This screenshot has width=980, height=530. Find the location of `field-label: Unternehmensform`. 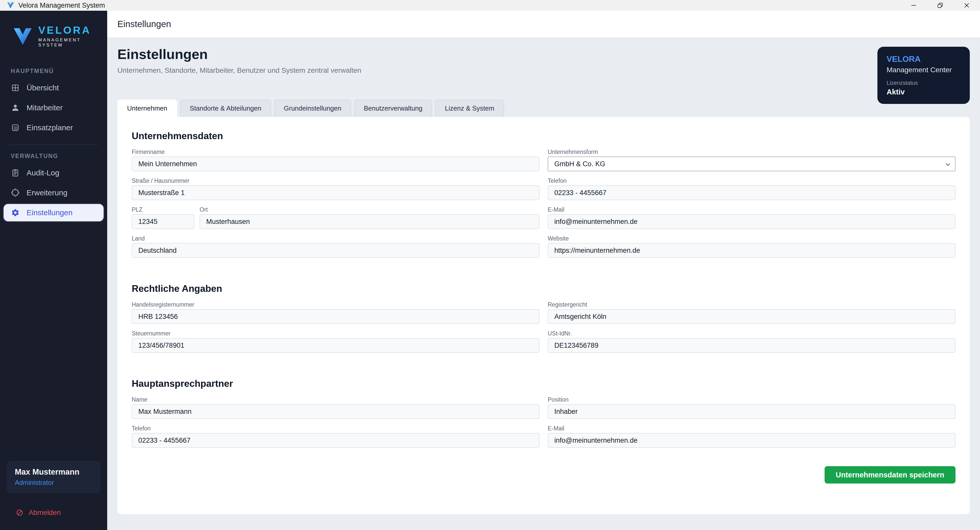

field-label: Unternehmensform is located at coordinates (752, 152).